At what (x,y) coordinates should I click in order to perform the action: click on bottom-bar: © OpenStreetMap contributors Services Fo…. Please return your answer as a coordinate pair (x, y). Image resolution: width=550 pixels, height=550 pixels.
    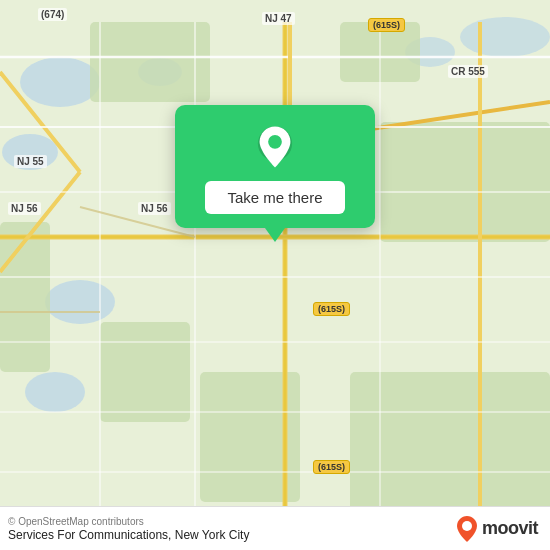
    Looking at the image, I should click on (275, 528).